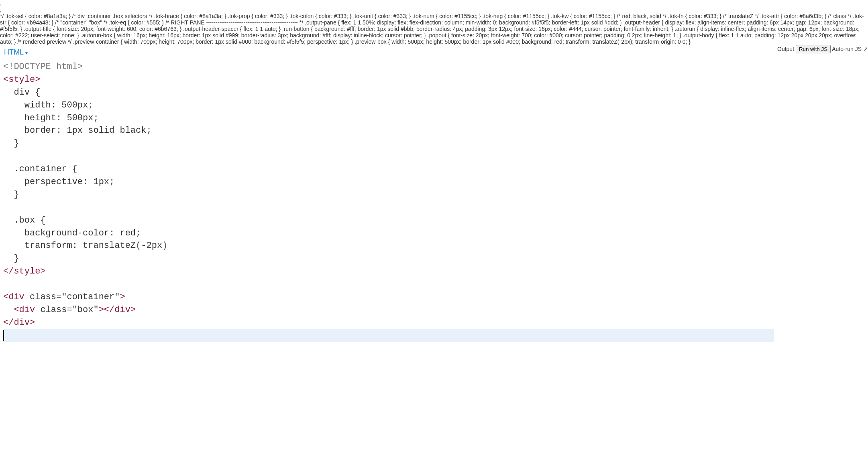  What do you see at coordinates (389, 105) in the screenshot?
I see `code-line: width: 500px;` at bounding box center [389, 105].